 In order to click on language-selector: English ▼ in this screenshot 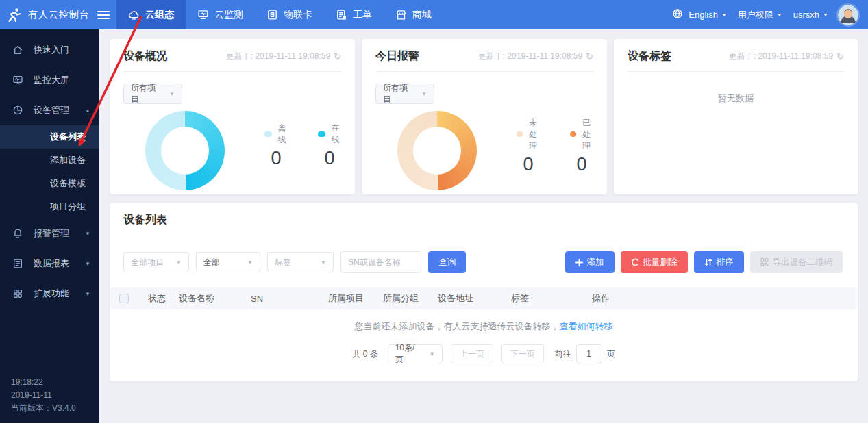, I will do `click(708, 15)`.